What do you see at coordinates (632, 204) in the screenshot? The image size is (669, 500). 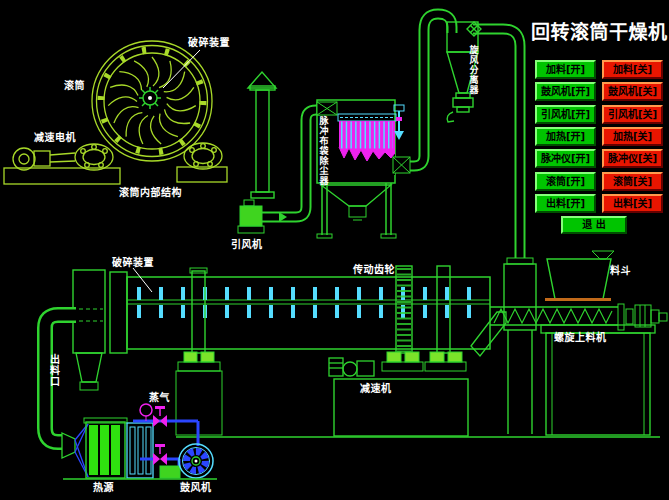 I see `btn-discharge-off: 出料[关]` at bounding box center [632, 204].